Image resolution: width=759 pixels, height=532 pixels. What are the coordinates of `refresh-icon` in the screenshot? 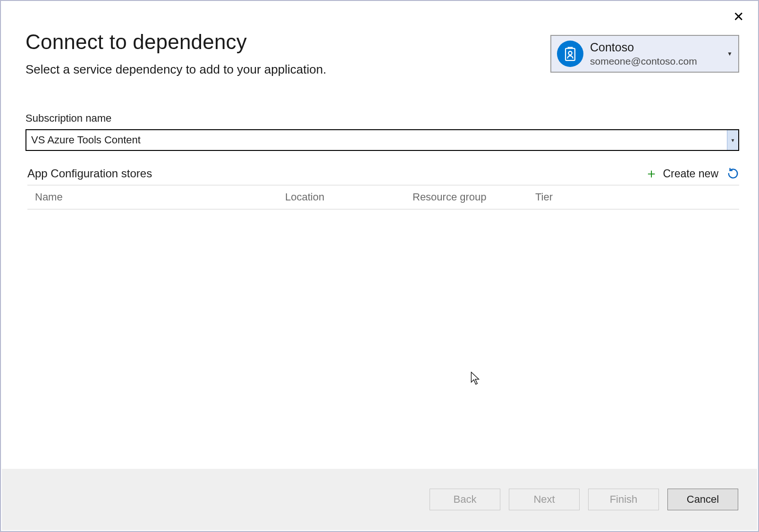 It's located at (733, 174).